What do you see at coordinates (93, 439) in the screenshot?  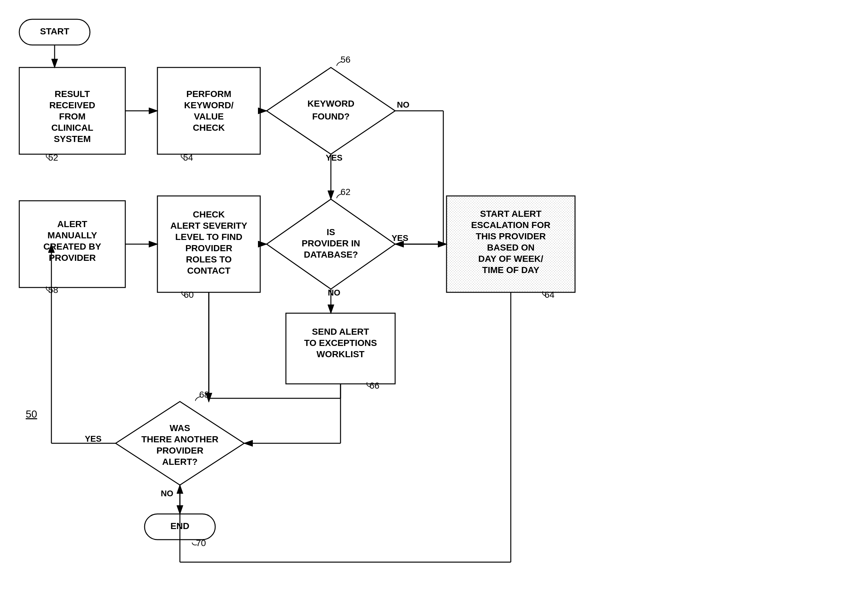 I see `yes-from-wasanother: YES` at bounding box center [93, 439].